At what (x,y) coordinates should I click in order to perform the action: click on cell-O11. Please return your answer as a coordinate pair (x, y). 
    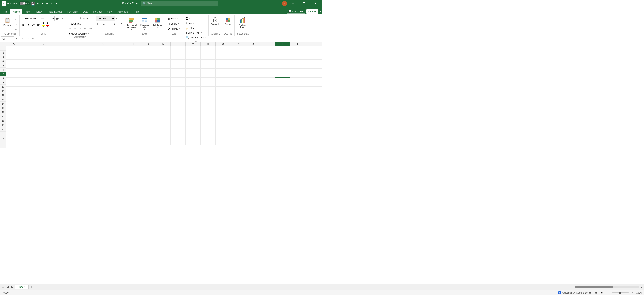
    Looking at the image, I should click on (223, 93).